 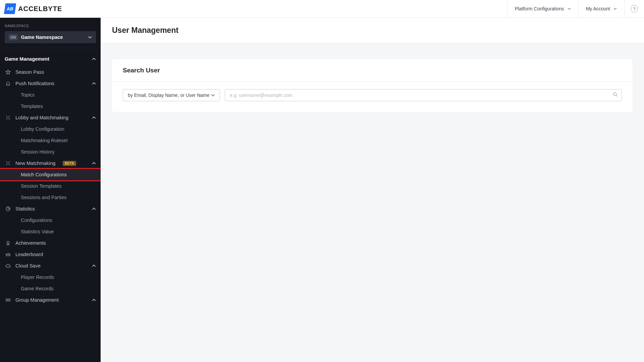 I want to click on sidebar-item-leaderboard: Leaderboard, so click(x=50, y=254).